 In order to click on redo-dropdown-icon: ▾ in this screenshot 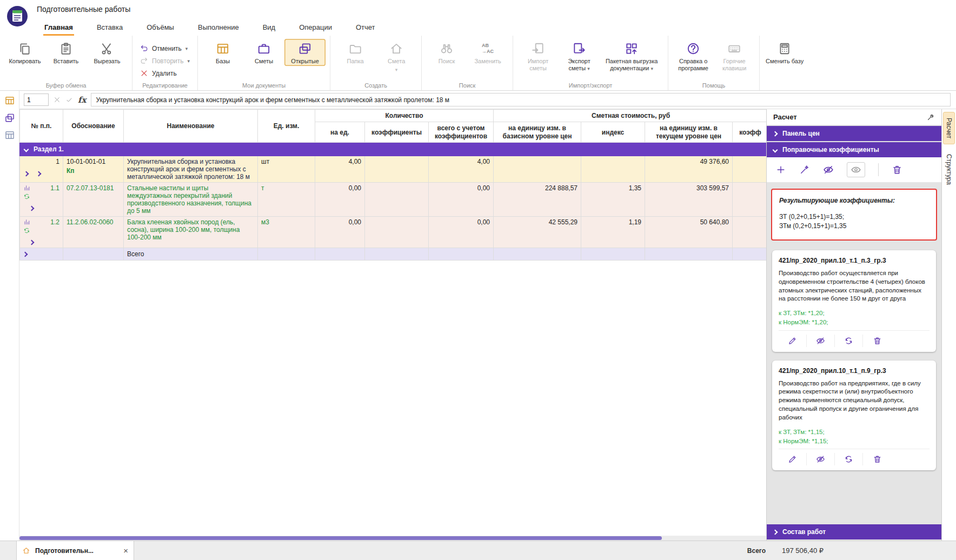, I will do `click(189, 61)`.